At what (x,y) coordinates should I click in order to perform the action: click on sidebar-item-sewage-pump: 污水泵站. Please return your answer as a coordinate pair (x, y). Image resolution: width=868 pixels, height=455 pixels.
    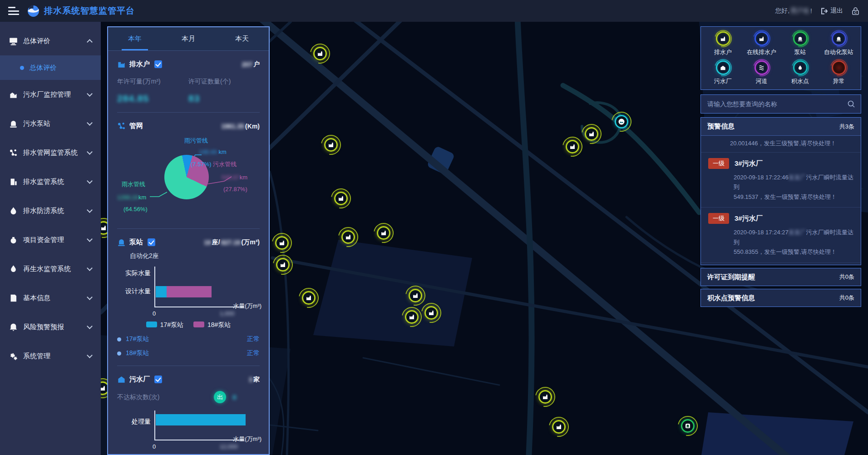
    Looking at the image, I should click on (50, 124).